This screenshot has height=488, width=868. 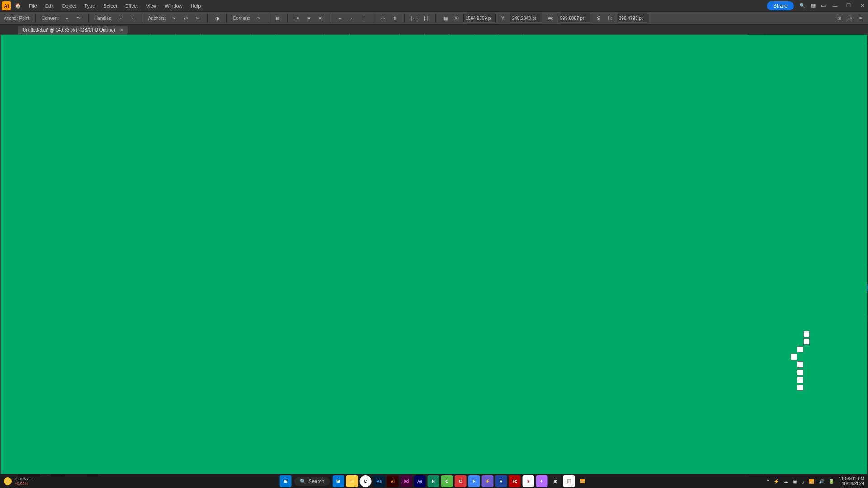 I want to click on handles-label: Handles:, so click(x=103, y=18).